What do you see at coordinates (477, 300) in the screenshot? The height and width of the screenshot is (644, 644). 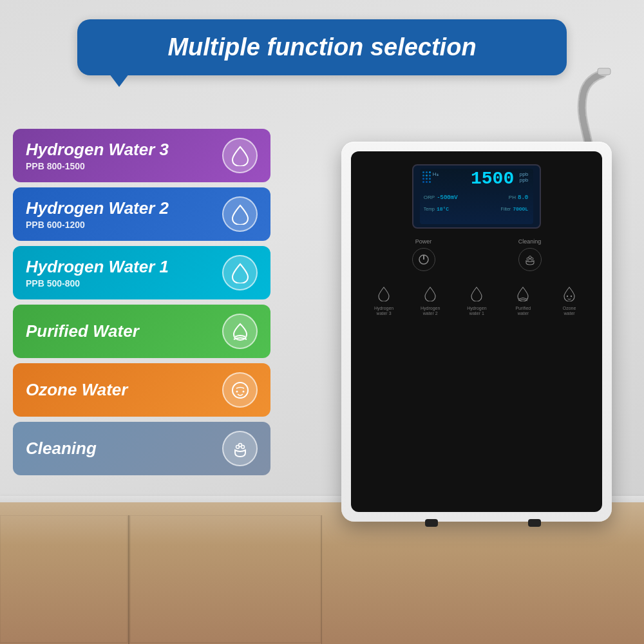 I see `water-selection-buttons: Hydrogenwater 3 Hydrogenwater 2` at bounding box center [477, 300].